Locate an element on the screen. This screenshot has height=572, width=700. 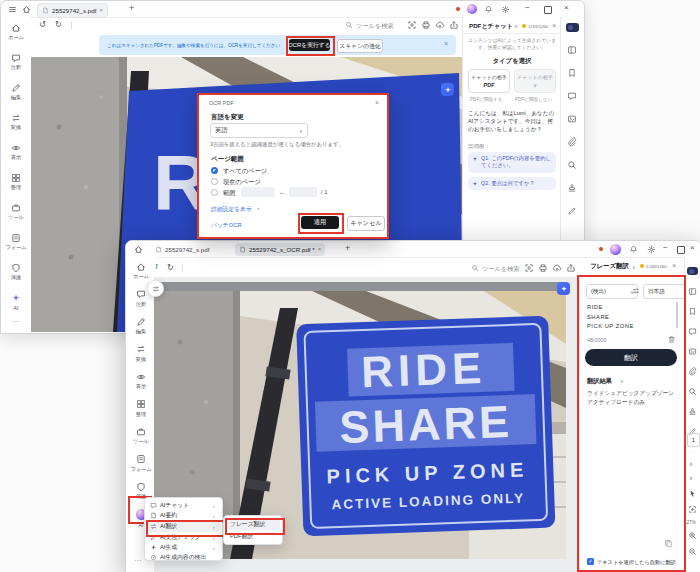
chat-target-pdf-card: チャットの相手 PDF is located at coordinates (489, 81).